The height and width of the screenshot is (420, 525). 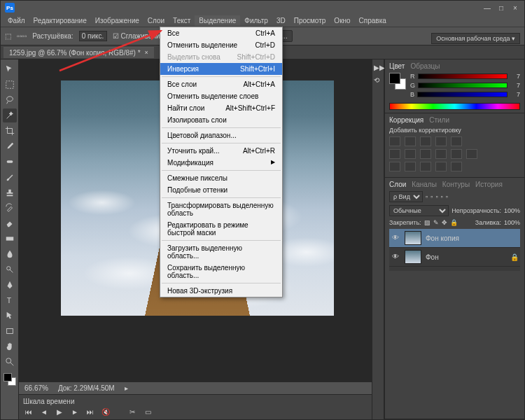 I want to click on expand-panels-icon: ▶▶, so click(x=378, y=68).